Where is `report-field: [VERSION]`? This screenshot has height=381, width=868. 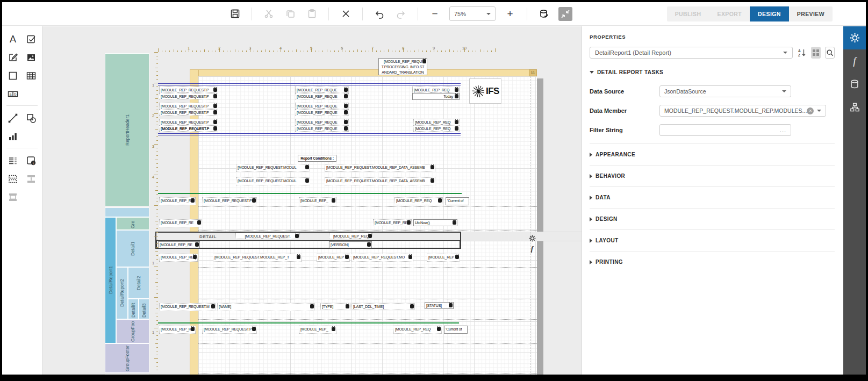
report-field: [VERSION] is located at coordinates (350, 245).